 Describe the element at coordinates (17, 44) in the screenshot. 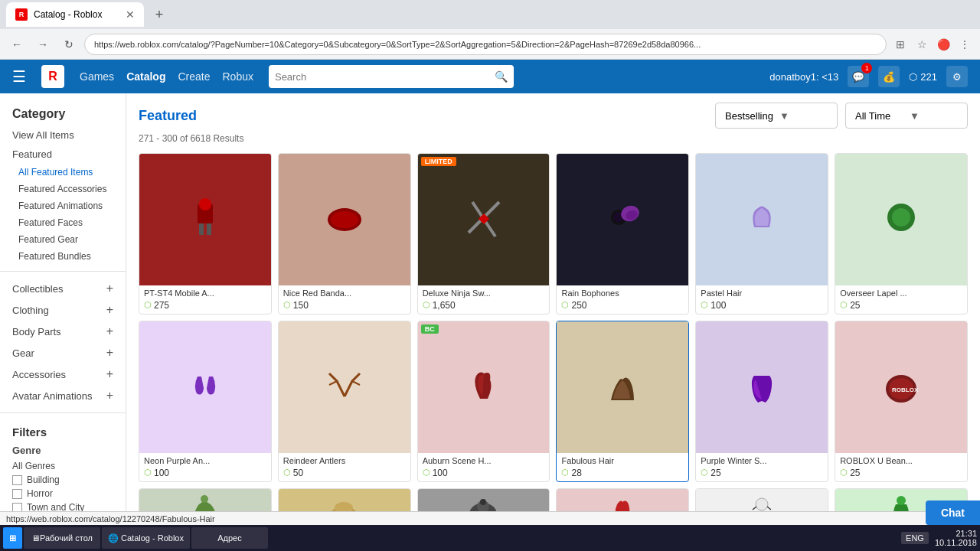

I see `back-button: ←` at that location.